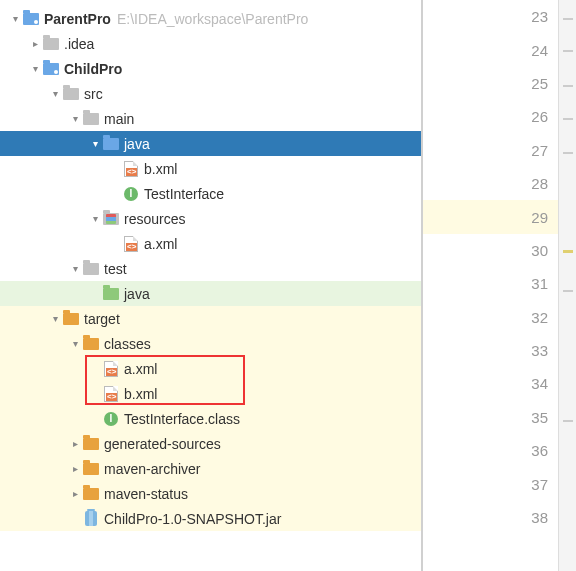  What do you see at coordinates (210, 444) in the screenshot?
I see `tree-row-generated-sources: ▸ generated-sources` at bounding box center [210, 444].